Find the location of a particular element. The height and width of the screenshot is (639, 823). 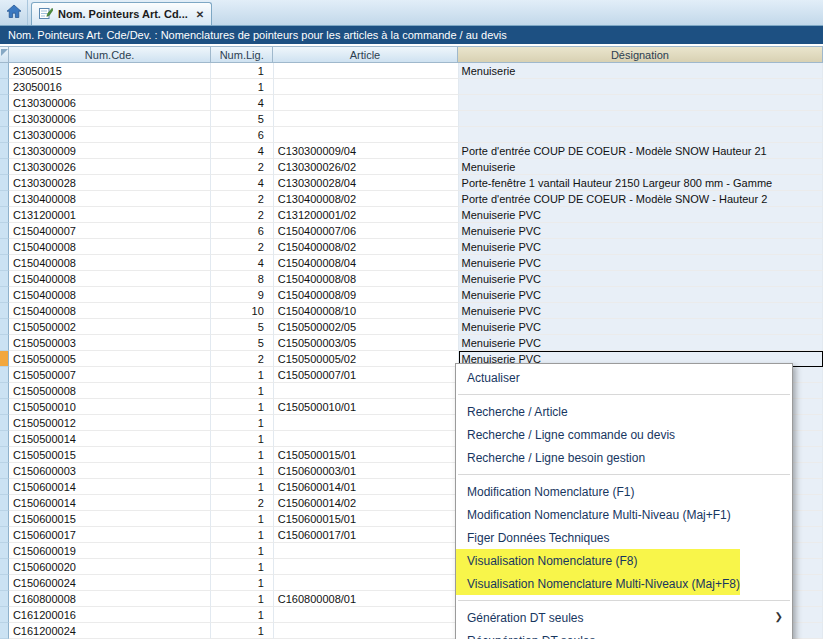

menu-item-recherche-article: Recherche / Article is located at coordinates (624, 412).